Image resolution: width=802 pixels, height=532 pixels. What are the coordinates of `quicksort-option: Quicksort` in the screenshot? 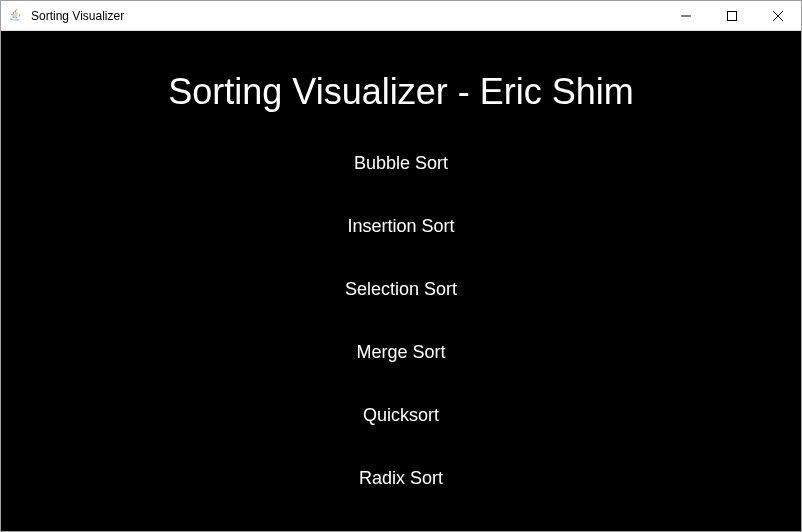 It's located at (401, 416).